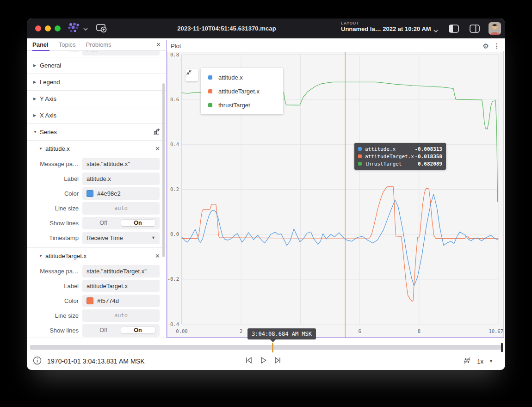 This screenshot has width=532, height=407. What do you see at coordinates (175, 234) in the screenshot?
I see `svg-text: 0.0` at bounding box center [175, 234].